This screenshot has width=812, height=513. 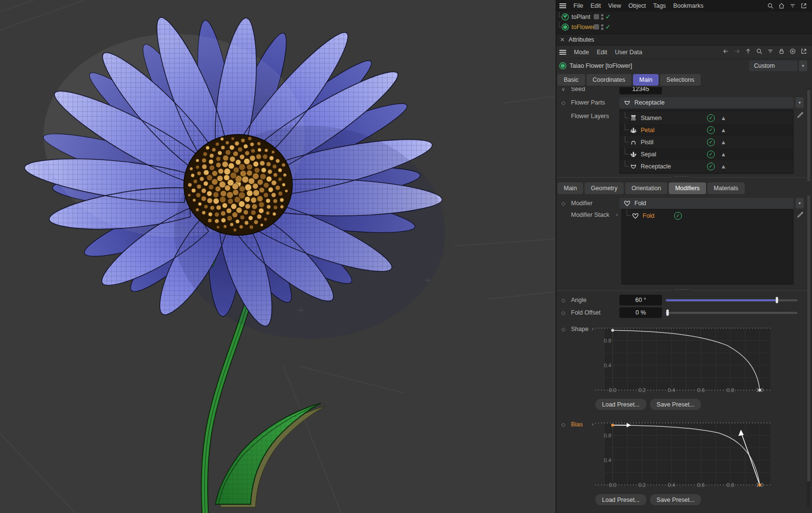 I want to click on chevron-open-icon: ∨, so click(x=563, y=90).